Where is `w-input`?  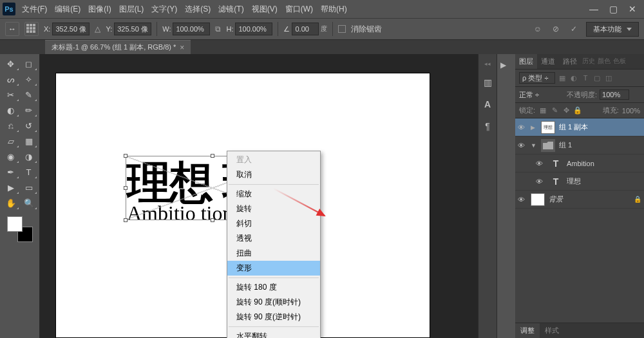 w-input is located at coordinates (191, 29).